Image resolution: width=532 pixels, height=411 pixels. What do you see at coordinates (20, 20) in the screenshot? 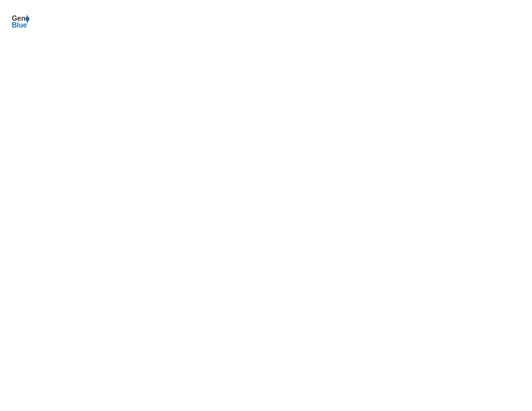
I see `logo: General Blue` at bounding box center [20, 20].